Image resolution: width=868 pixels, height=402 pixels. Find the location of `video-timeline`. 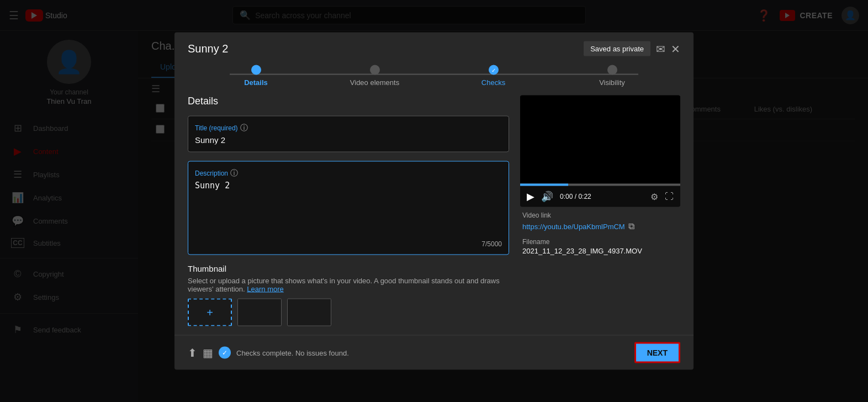

video-timeline is located at coordinates (600, 185).